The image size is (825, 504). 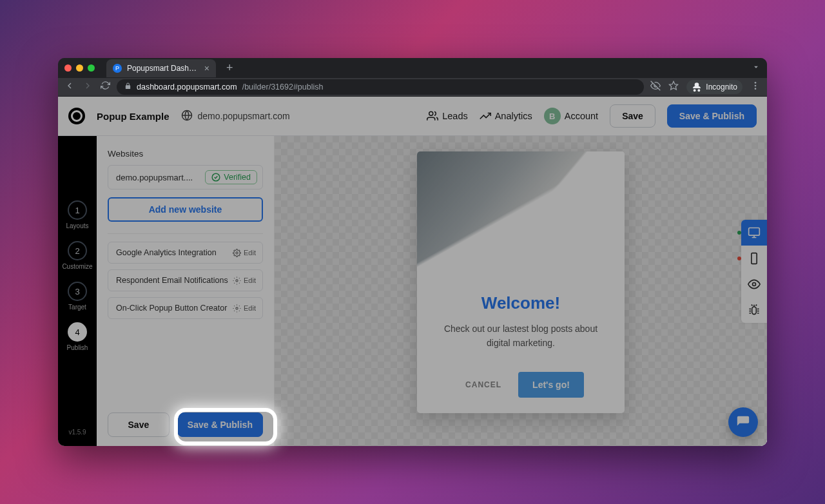 What do you see at coordinates (756, 68) in the screenshot?
I see `tab-dropdown-icon` at bounding box center [756, 68].